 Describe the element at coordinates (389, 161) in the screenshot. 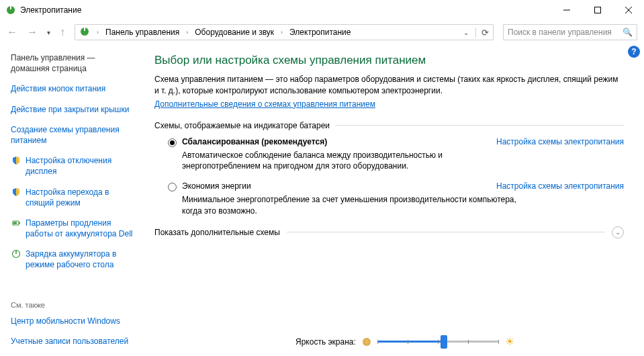

I see `plan-description: Автоматическое соблюдение баланса между …` at that location.